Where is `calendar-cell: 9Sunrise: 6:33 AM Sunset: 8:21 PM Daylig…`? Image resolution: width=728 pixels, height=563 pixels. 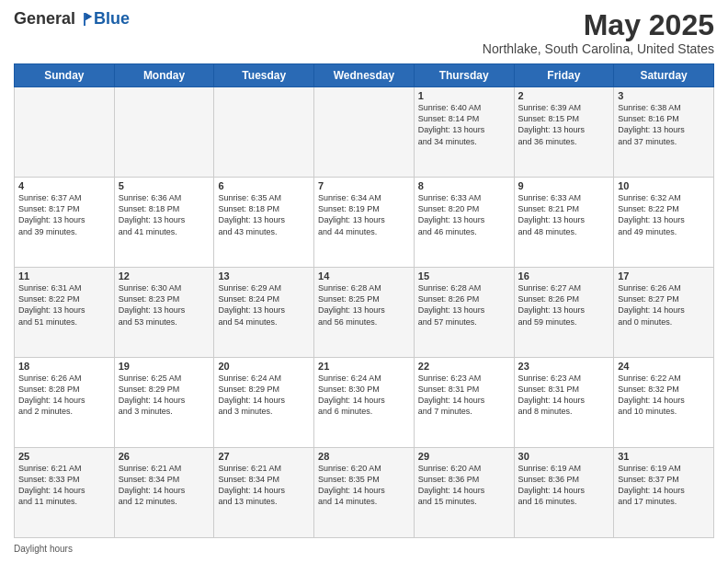 calendar-cell: 9Sunrise: 6:33 AM Sunset: 8:21 PM Daylig… is located at coordinates (564, 223).